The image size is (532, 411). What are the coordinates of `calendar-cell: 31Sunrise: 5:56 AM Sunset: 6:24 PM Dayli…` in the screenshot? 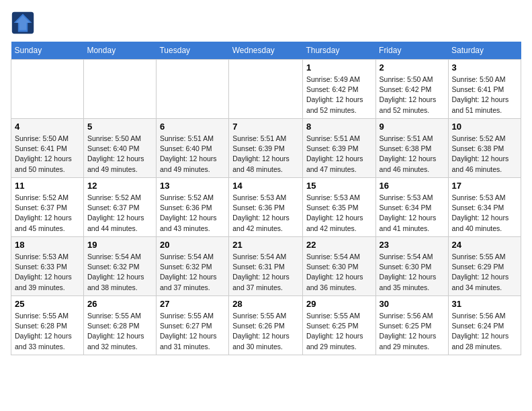 It's located at (485, 326).